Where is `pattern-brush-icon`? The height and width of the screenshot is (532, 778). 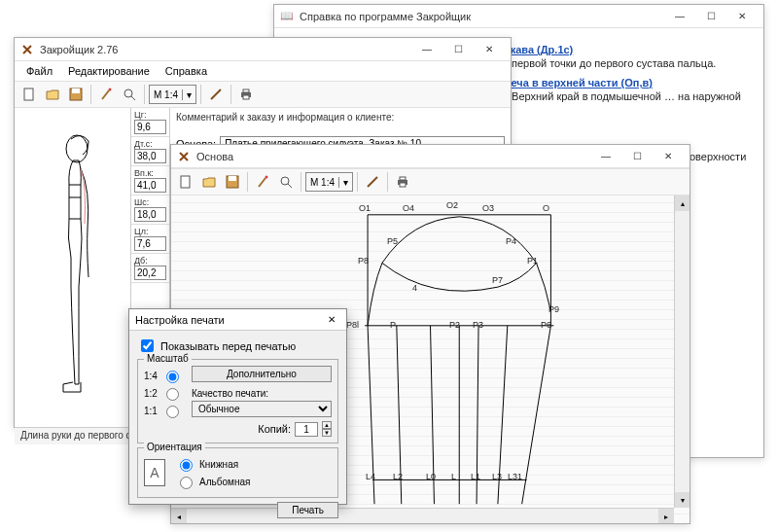 pattern-brush-icon is located at coordinates (263, 182).